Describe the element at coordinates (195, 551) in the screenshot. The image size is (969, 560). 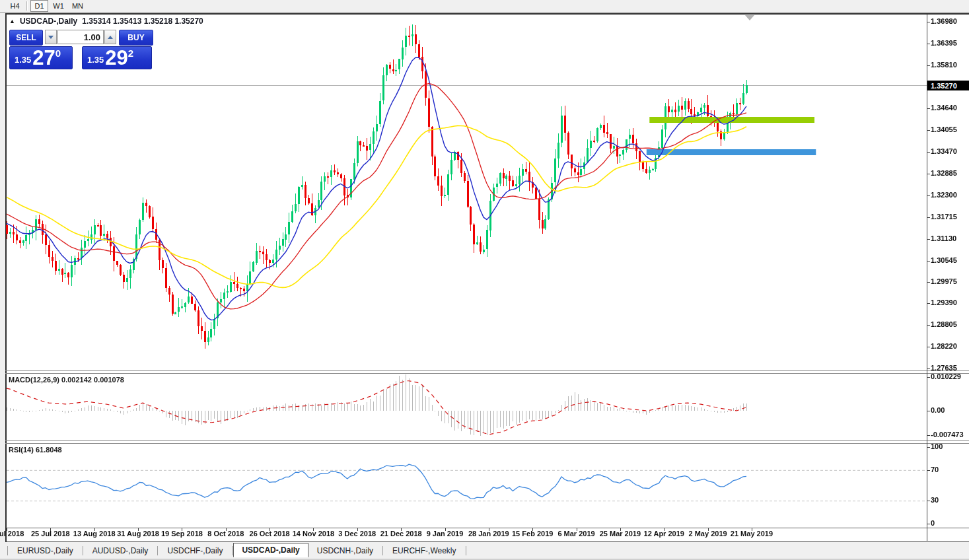
I see `tab-usdchf-daily: USDCHF-,Daily` at that location.